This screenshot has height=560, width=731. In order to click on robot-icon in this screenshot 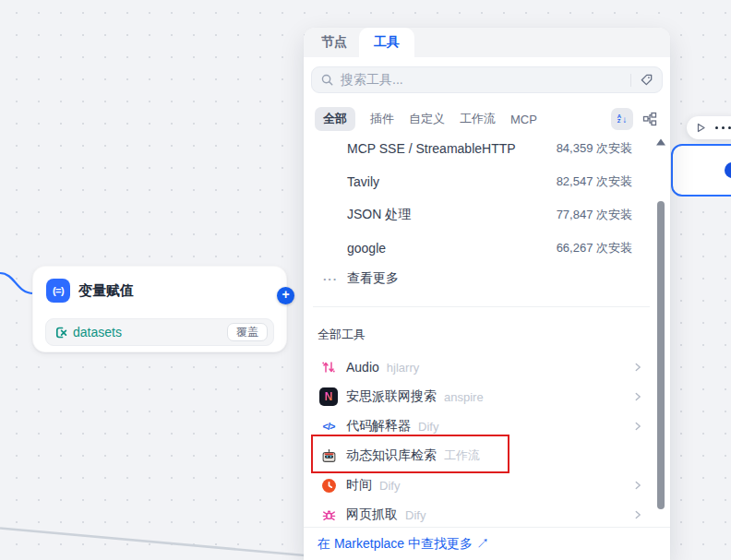, I will do `click(329, 456)`.